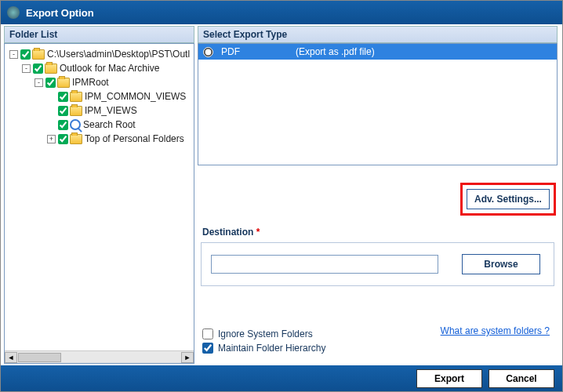  I want to click on tree-label: Top of Personal Folders, so click(135, 139).